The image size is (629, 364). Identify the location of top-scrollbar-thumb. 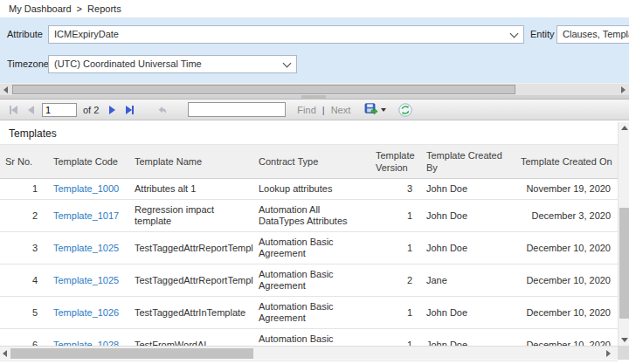
(264, 89).